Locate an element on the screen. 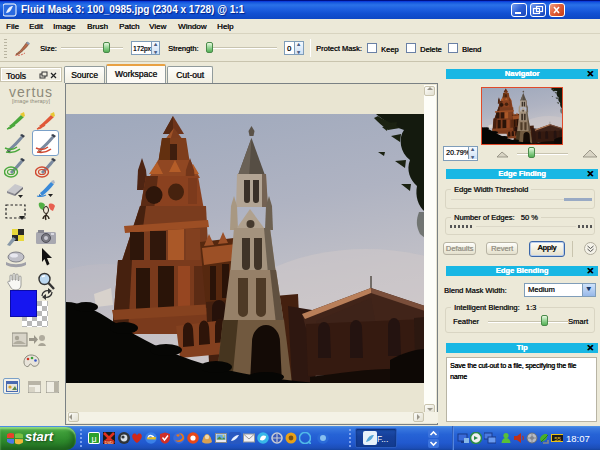  svg-text: DVD is located at coordinates (110, 442).